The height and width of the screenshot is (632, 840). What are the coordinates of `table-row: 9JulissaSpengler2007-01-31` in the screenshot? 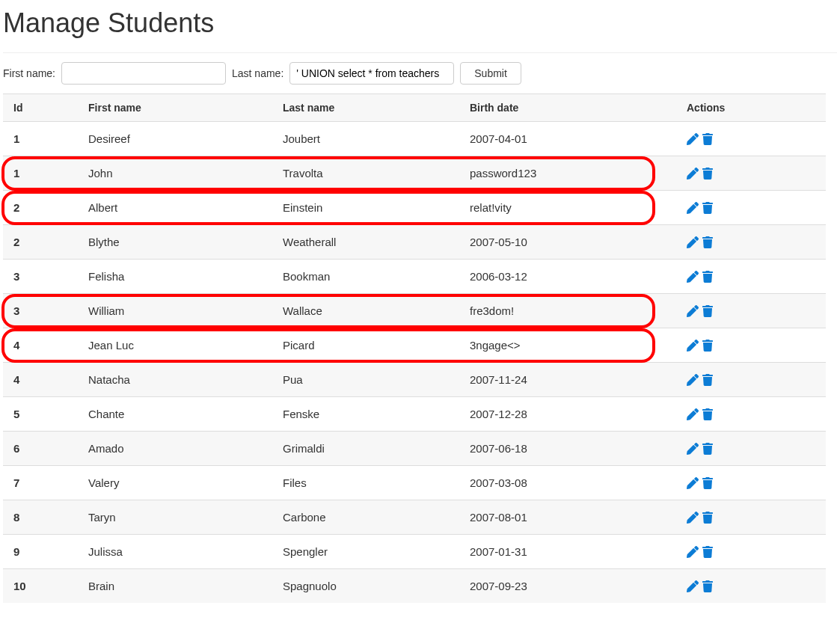 It's located at (420, 552).